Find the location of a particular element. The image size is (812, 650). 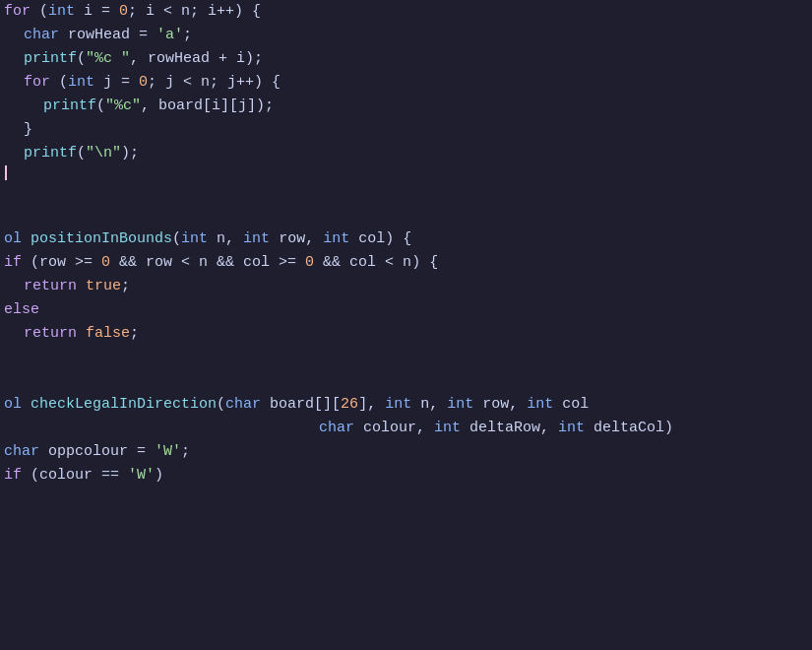

code-line-7: printf ( "\n" ); is located at coordinates (406, 154).